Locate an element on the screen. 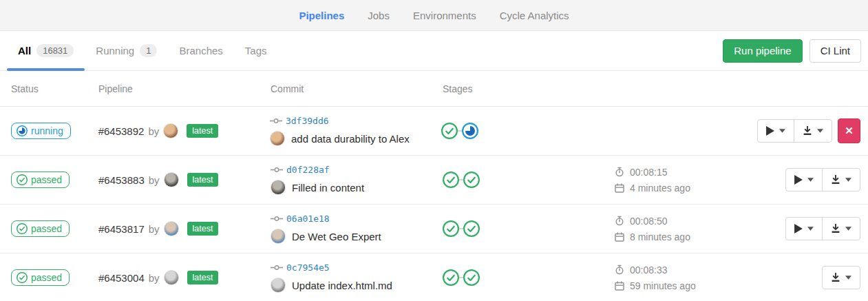 The image size is (868, 301). commit-hash-link: d0f228af is located at coordinates (308, 169).